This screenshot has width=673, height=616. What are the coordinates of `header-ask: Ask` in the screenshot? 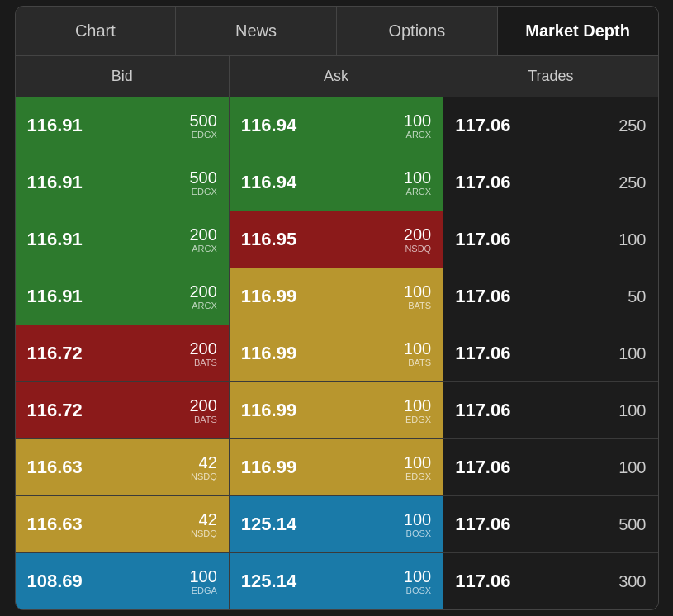 It's located at (337, 76).